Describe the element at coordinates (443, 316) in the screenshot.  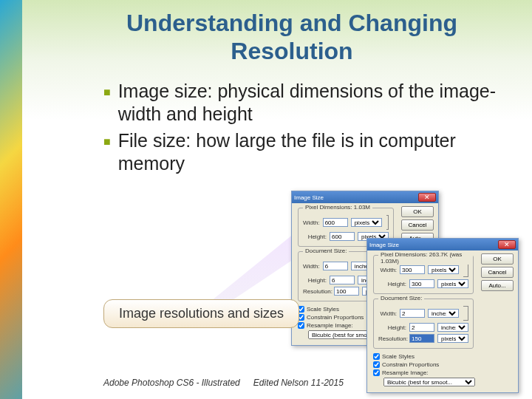
I see `image-size-dialog-2: Image Size ✕ OK Cancel Auto... Pixel Dim…` at that location.